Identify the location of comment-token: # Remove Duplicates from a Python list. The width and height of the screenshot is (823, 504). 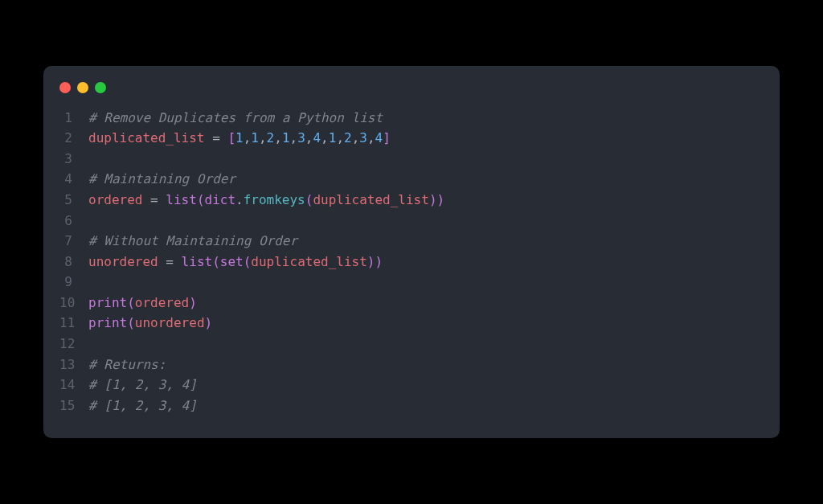
(235, 117).